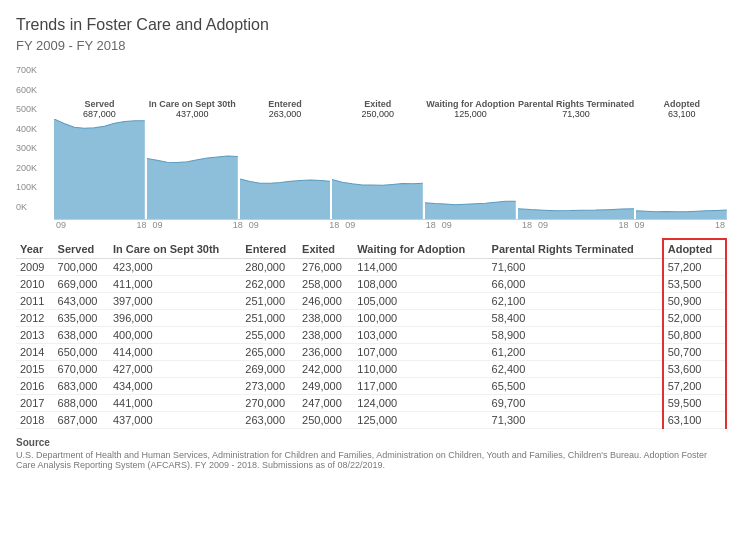 The height and width of the screenshot is (543, 743). Describe the element at coordinates (26, 109) in the screenshot. I see `y-axis-label: 500K` at that location.